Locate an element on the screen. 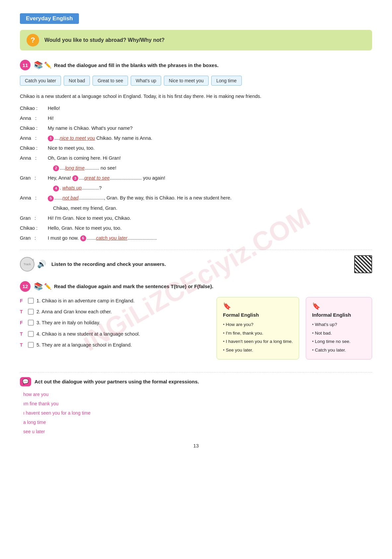  true-false-list: F 1. Chikao is in an adventure camp in E… is located at coordinates (83, 323).